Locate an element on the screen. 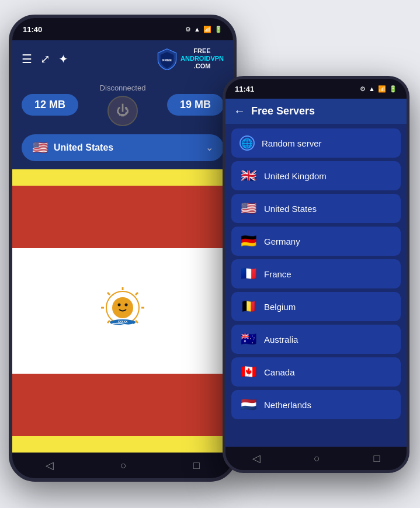 This screenshot has width=420, height=508. flag-yellow-top is located at coordinates (123, 178).